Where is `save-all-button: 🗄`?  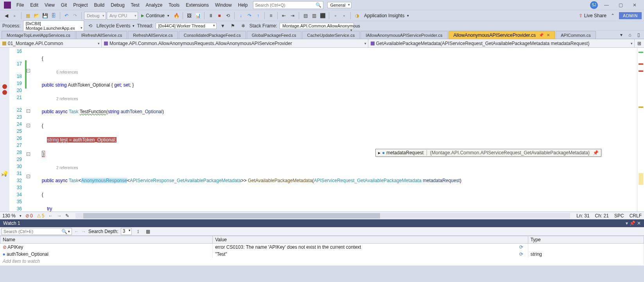
save-all-button: 🗄 is located at coordinates (54, 16).